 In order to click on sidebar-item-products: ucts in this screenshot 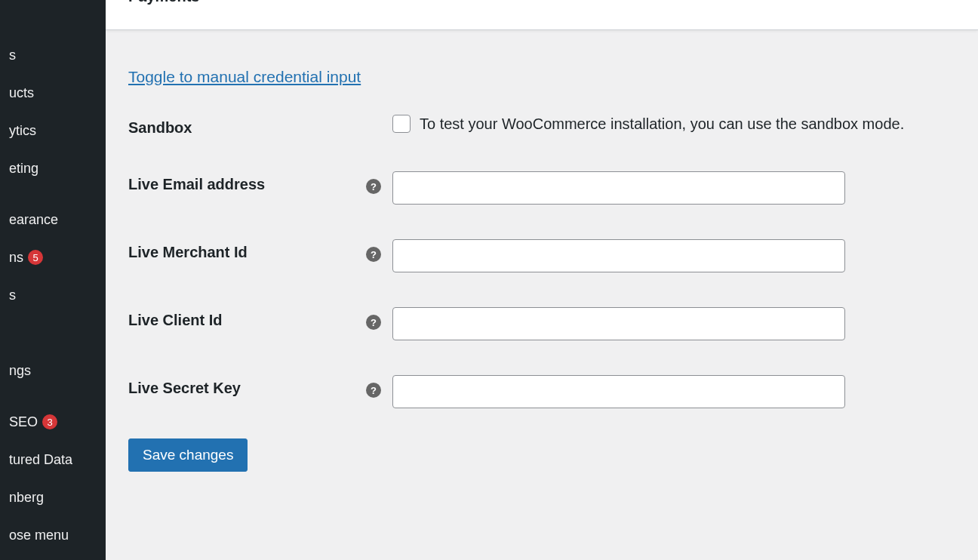, I will do `click(53, 93)`.